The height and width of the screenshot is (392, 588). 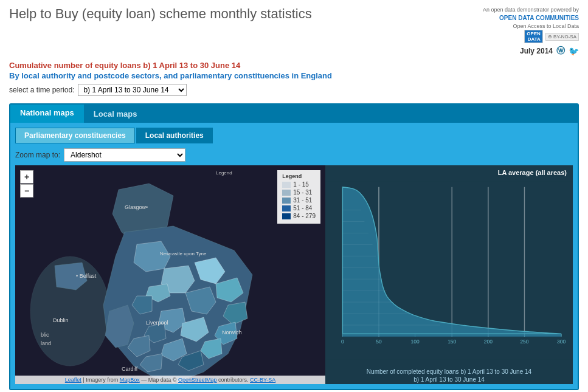 I want to click on zoom-in-button: +, so click(x=27, y=177).